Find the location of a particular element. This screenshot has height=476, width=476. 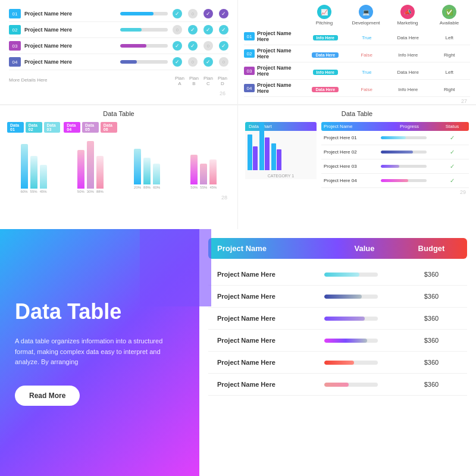

bars-row is located at coordinates (34, 162).